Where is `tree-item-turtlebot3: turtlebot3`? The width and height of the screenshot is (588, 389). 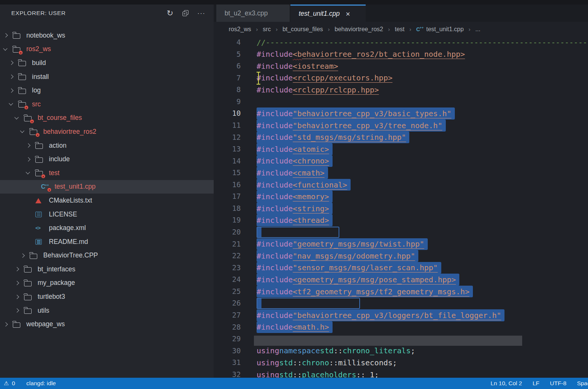 tree-item-turtlebot3: turtlebot3 is located at coordinates (107, 297).